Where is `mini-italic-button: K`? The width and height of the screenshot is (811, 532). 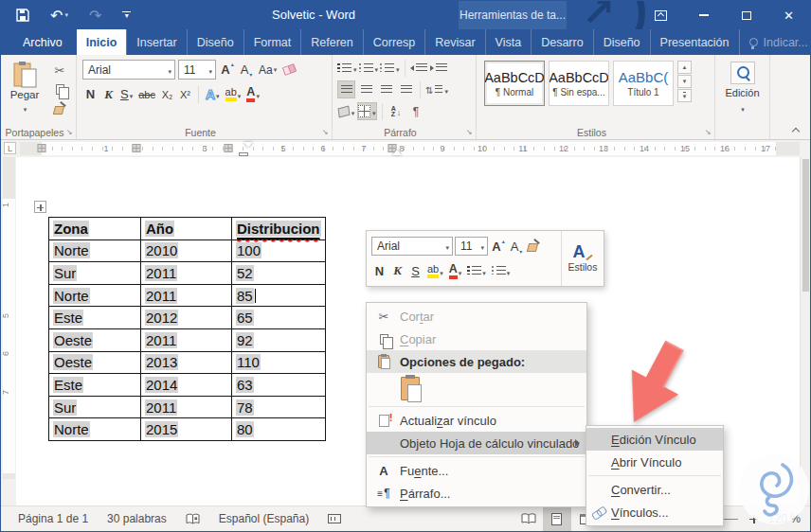 mini-italic-button: K is located at coordinates (398, 271).